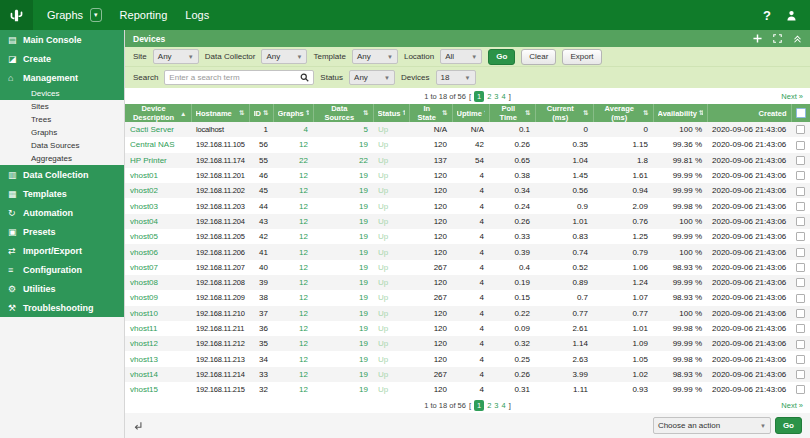  I want to click on nav-reporting: Reporting, so click(144, 15).